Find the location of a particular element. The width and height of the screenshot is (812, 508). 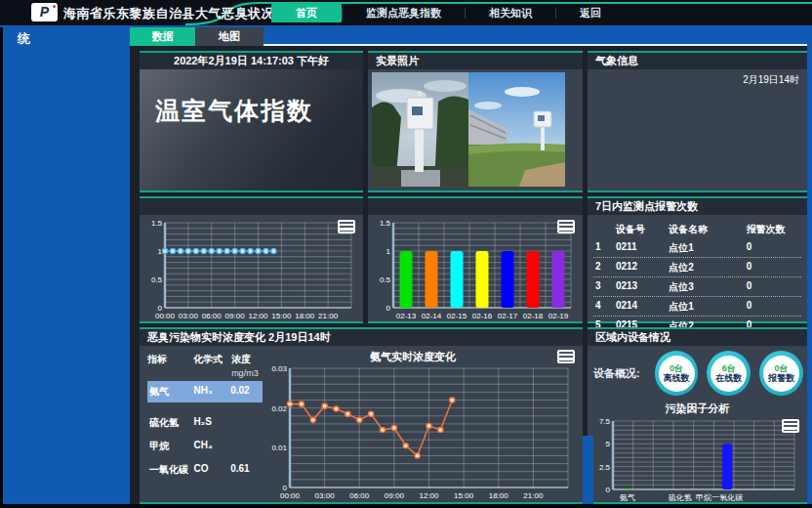

alarm-table-row: 20212点位20 is located at coordinates (697, 268).